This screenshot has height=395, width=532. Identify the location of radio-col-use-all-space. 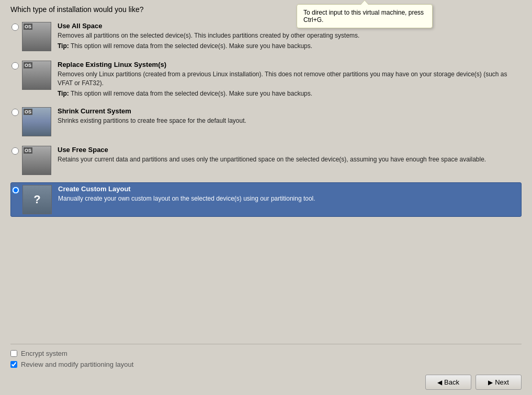
(15, 28).